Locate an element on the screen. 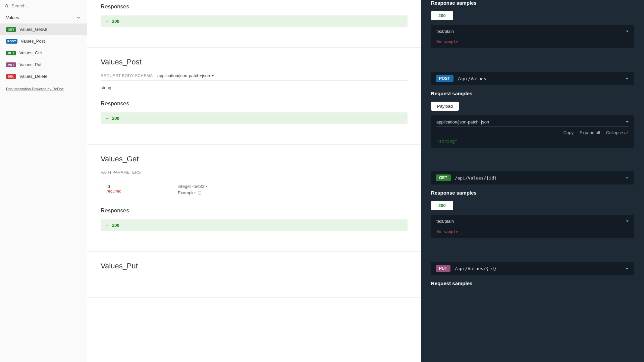  sidebar-item-values-getall: GET Values_GetAll is located at coordinates (44, 30).